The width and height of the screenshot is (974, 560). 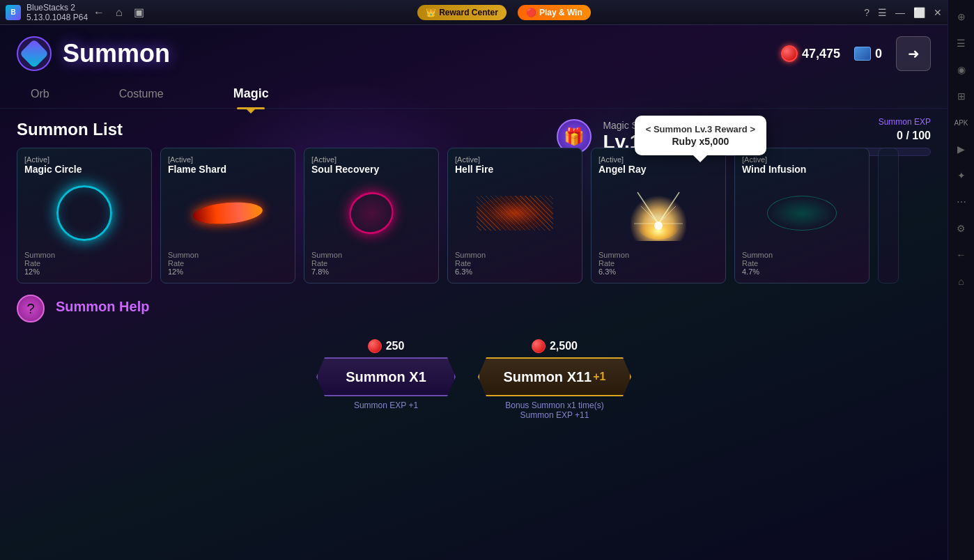 I want to click on sidebar-icon-7: ⋯, so click(x=961, y=202).